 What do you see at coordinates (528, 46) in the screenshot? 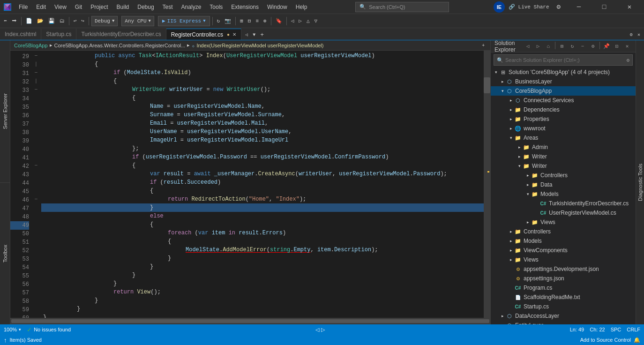
I see `se-back-button: ◁` at bounding box center [528, 46].